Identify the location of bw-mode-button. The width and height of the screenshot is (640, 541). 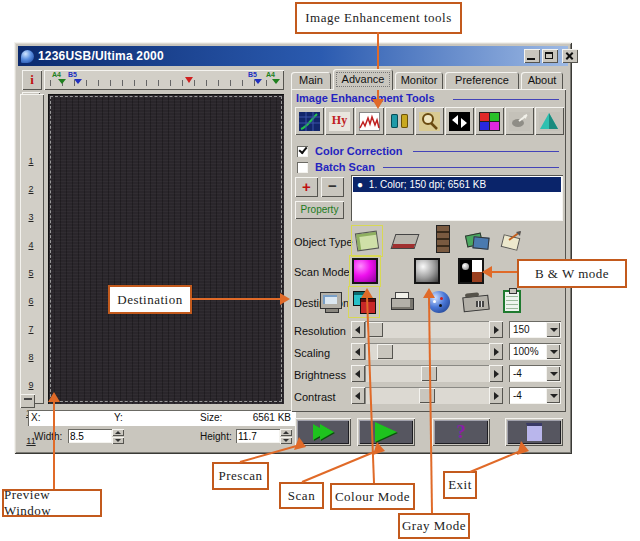
(471, 271).